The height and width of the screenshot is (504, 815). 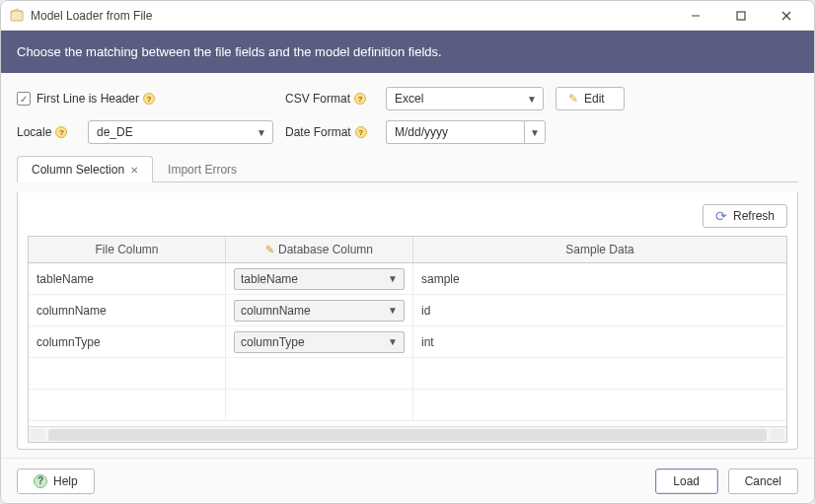 What do you see at coordinates (408, 99) in the screenshot?
I see `form-row-1: ✓ First Line is Header ? CSV Format ? Ex…` at bounding box center [408, 99].